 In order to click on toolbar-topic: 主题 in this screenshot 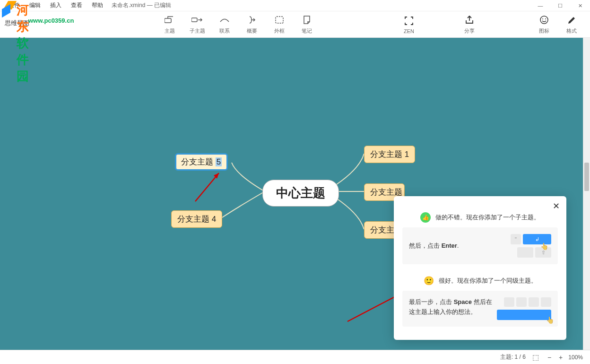, I will do `click(170, 25)`.